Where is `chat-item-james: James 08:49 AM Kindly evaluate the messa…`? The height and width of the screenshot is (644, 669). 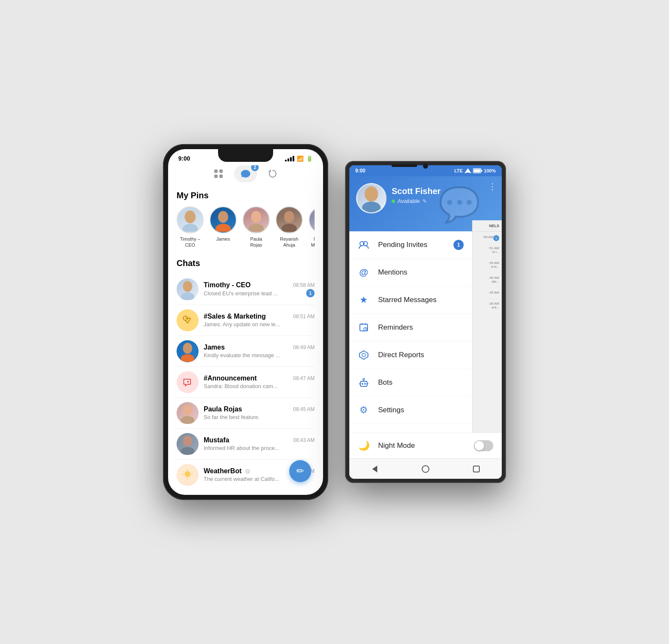 chat-item-james: James 08:49 AM Kindly evaluate the messa… is located at coordinates (246, 352).